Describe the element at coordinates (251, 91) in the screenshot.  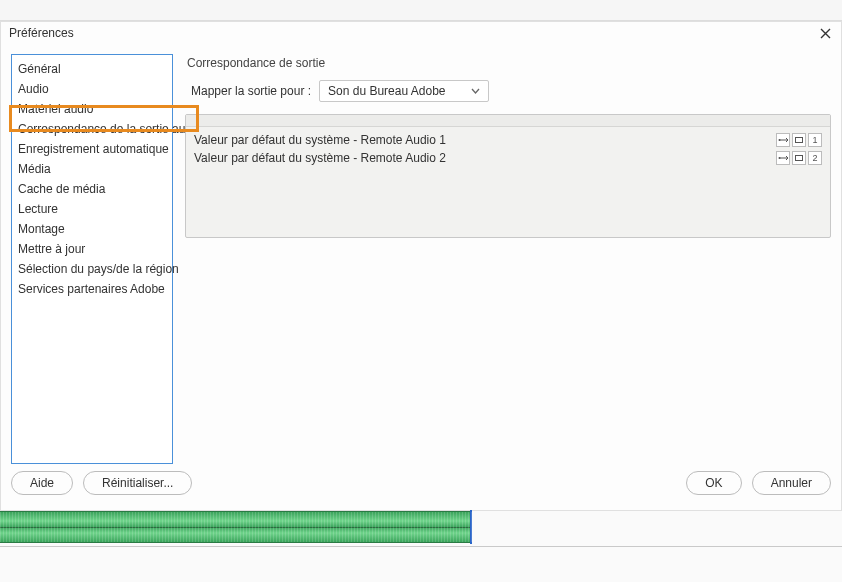
I see `mapper-label: Mapper la sortie pour :` at that location.